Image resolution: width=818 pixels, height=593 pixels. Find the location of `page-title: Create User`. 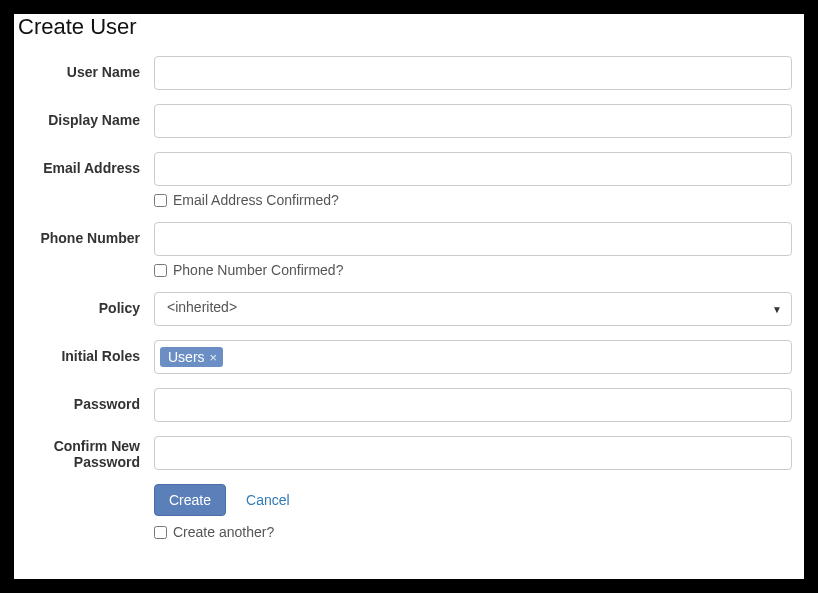

page-title: Create User is located at coordinates (411, 27).